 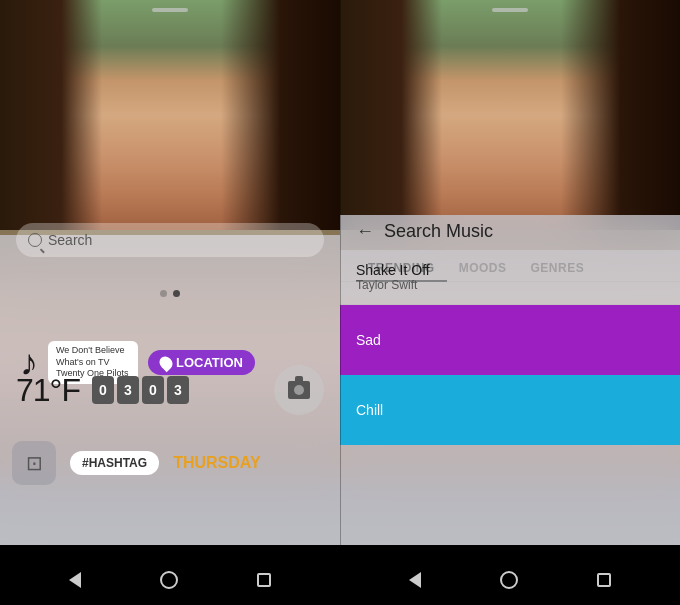 I want to click on photo-icon: ⊡, so click(x=34, y=463).